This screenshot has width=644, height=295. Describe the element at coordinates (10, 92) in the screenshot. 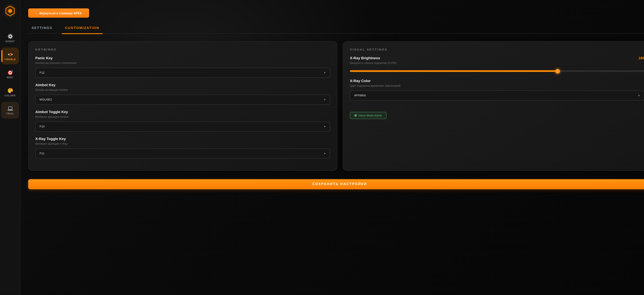

I see `sidebar-item-colors: COLORS` at that location.